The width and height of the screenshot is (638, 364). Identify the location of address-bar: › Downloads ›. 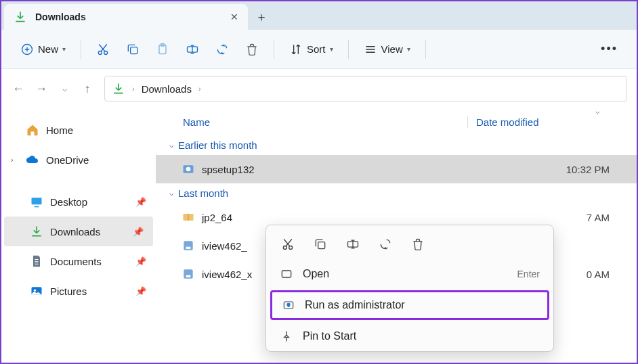
(366, 89).